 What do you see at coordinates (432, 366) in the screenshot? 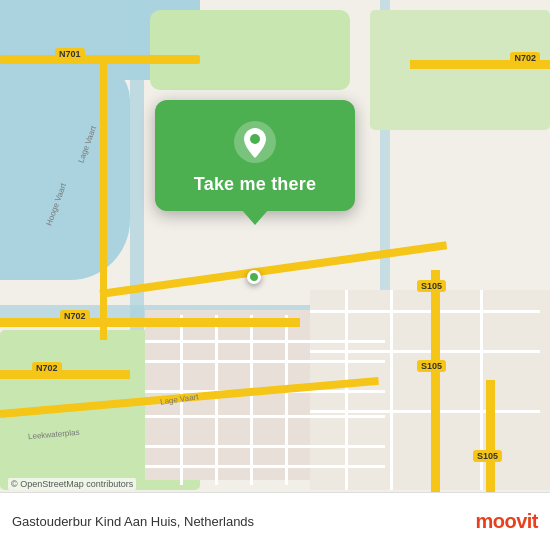
I see `label-s105-2: S105` at bounding box center [432, 366].